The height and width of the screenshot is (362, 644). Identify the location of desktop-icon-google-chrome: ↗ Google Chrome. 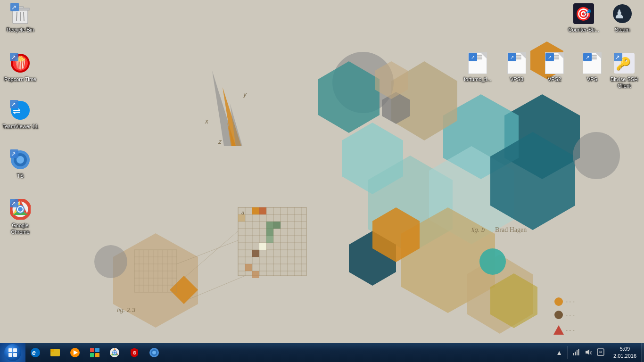
(20, 217).